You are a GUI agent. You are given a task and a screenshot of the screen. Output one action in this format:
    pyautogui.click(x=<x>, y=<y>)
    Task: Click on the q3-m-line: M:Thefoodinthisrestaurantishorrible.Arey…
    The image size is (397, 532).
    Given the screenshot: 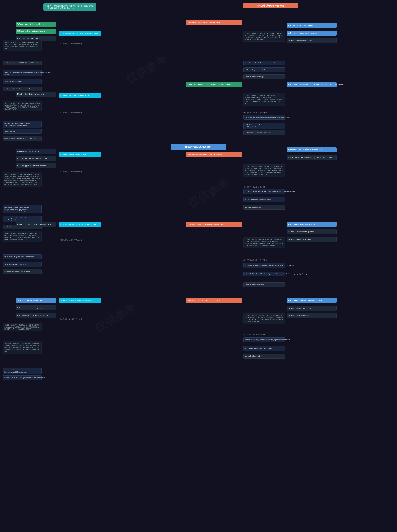 What is the action you would take?
    pyautogui.click(x=264, y=117)
    